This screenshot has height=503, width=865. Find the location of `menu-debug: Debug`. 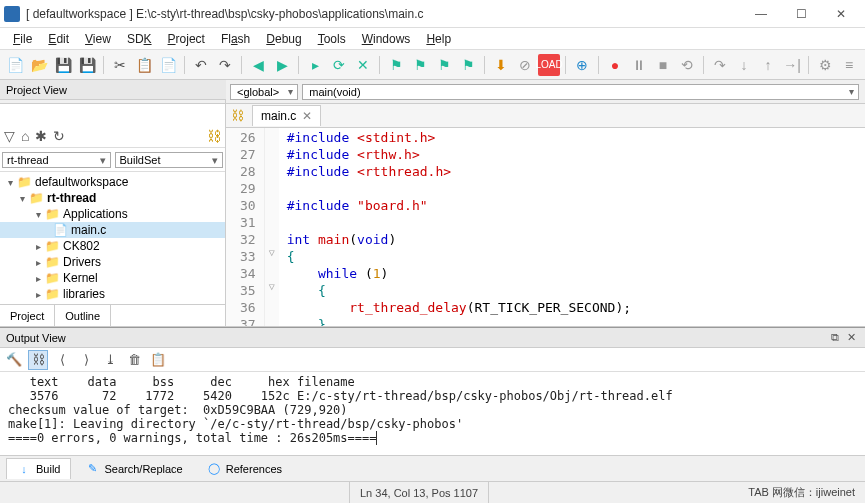

menu-debug: Debug is located at coordinates (284, 39).